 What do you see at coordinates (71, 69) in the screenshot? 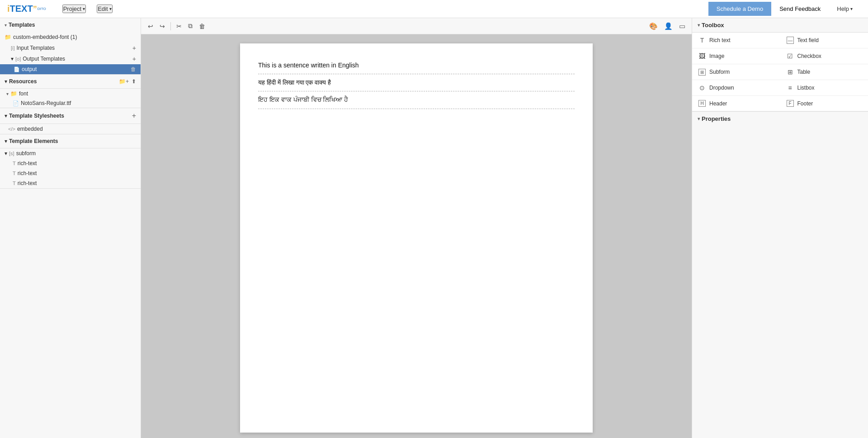
I see `output-file-row: 📄 output 🗑` at bounding box center [71, 69].